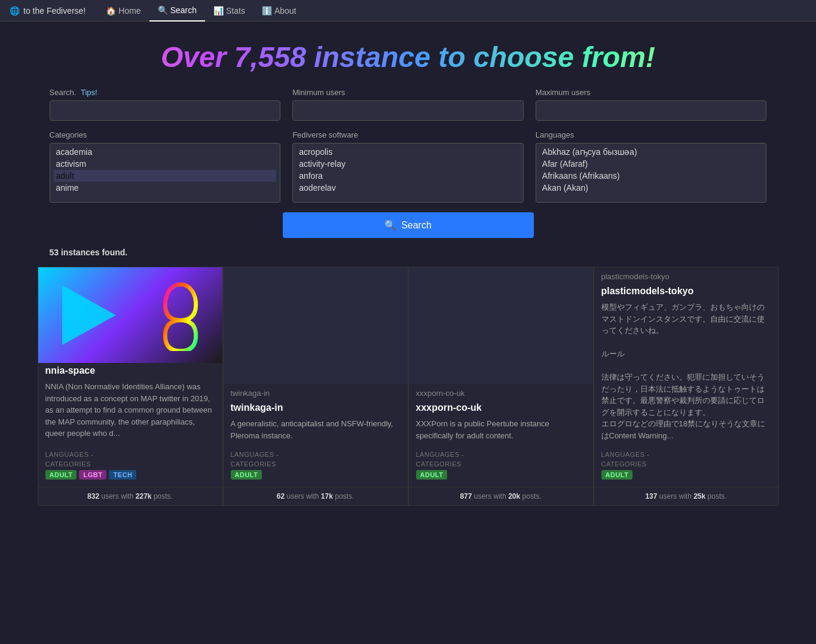 The height and width of the screenshot is (644, 816). Describe the element at coordinates (652, 92) in the screenshot. I see `max-users-label: Maximum users` at that location.